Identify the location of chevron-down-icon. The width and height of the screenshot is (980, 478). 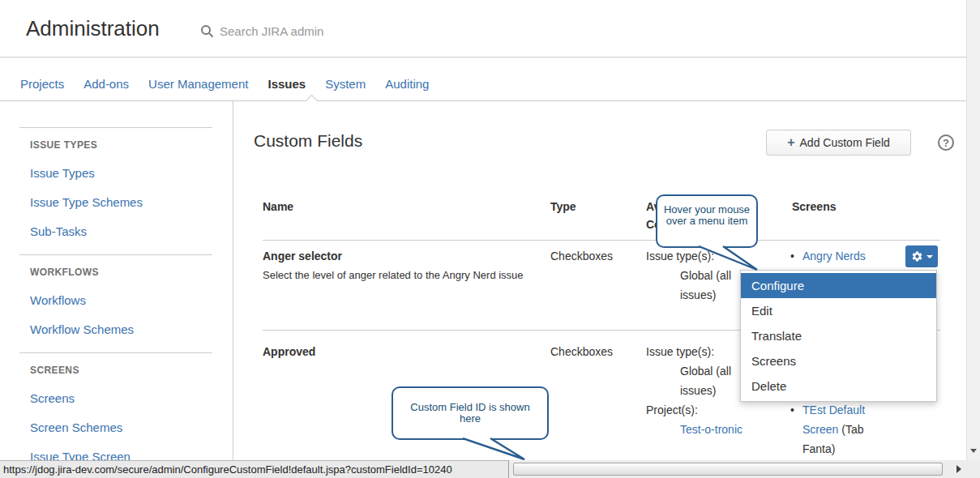
(930, 257).